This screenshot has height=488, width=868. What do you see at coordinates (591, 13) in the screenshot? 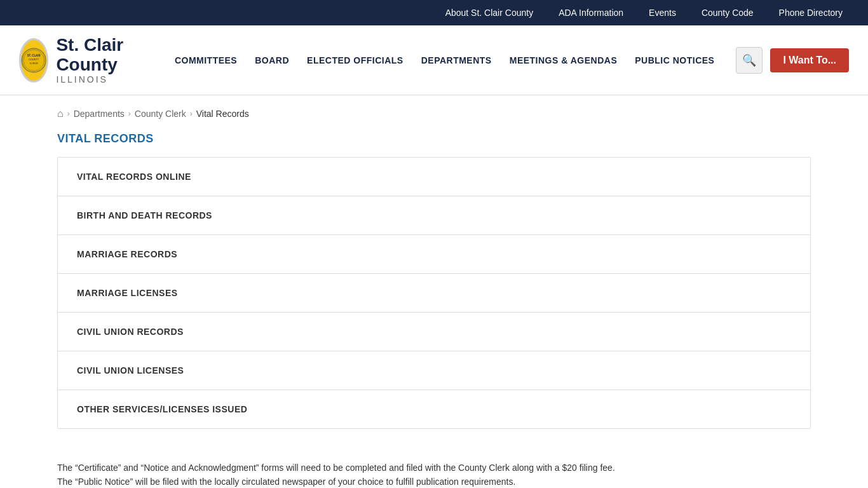
I see `topbar-ada: ADA Information` at bounding box center [591, 13].